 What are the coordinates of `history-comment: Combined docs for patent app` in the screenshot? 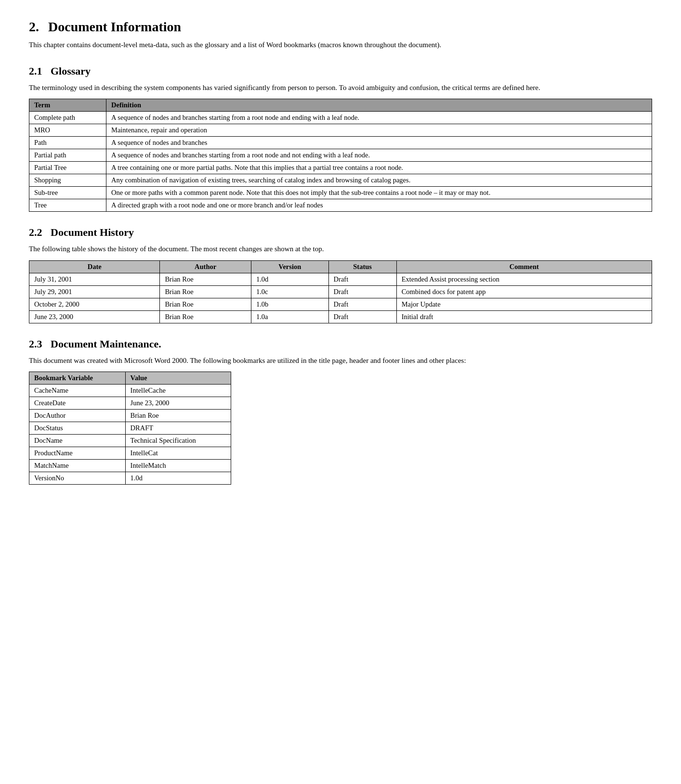 It's located at (524, 292).